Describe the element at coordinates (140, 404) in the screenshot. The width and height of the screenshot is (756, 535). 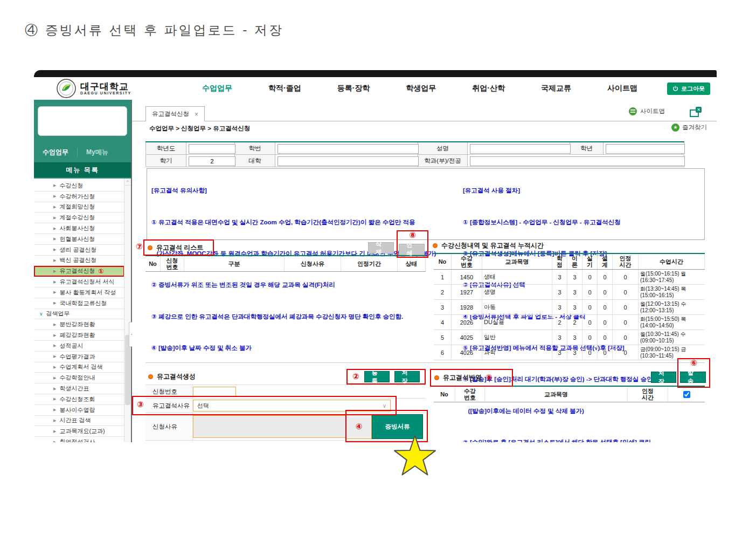
I see `annotation-3: ③` at that location.